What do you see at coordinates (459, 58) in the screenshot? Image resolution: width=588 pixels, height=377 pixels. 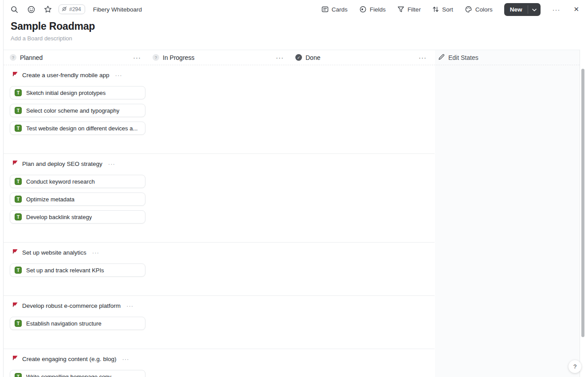 I see `edit-states-button: Edit States` at bounding box center [459, 58].